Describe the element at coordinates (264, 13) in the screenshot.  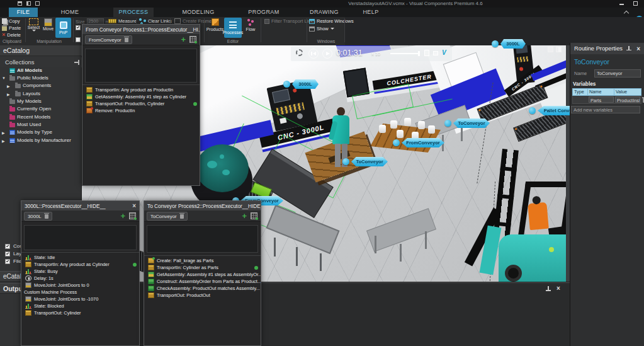
I see `tab-program: PROGRAM` at that location.